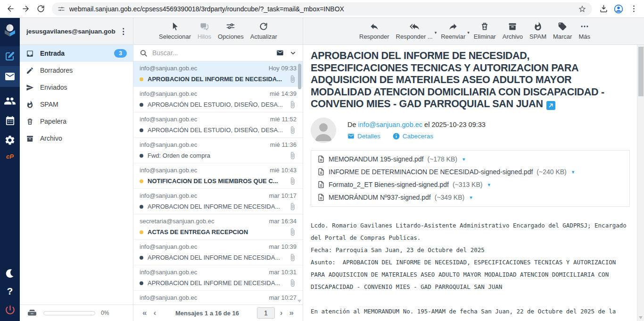 The image size is (644, 321). What do you see at coordinates (323, 130) in the screenshot?
I see `sender-avatar` at bounding box center [323, 130].